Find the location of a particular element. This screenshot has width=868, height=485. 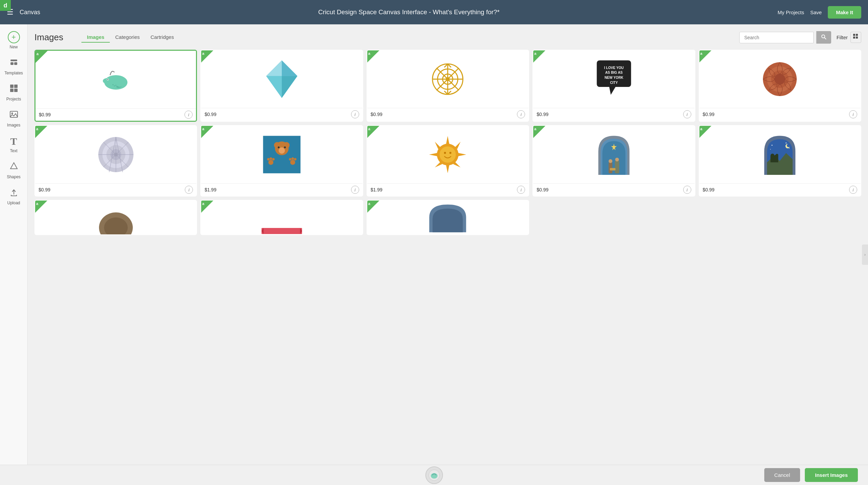

cricut-logo-image is located at coordinates (434, 475).